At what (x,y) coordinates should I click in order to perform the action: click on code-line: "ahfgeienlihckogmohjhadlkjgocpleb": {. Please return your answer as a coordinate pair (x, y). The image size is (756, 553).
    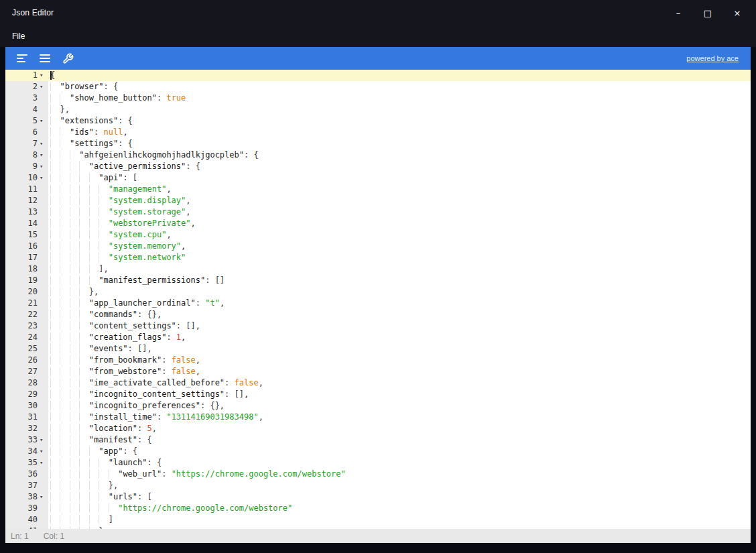
    Looking at the image, I should click on (399, 156).